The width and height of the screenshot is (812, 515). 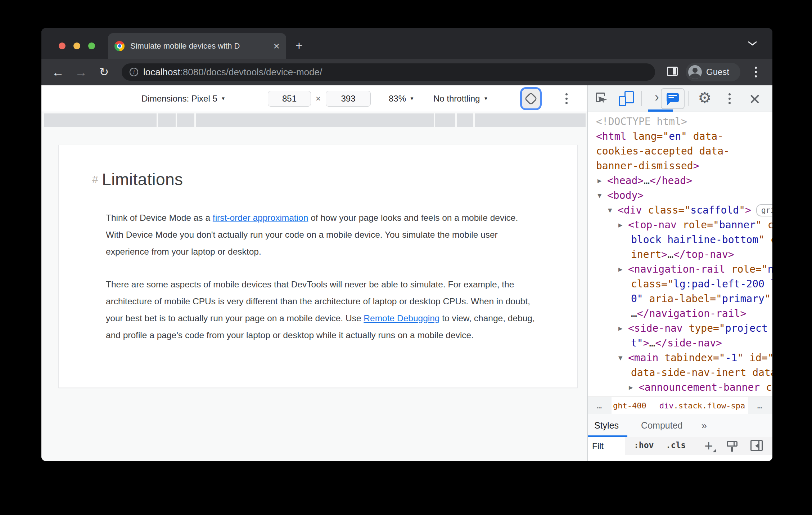 What do you see at coordinates (95, 179) in the screenshot?
I see `heading-anchor-hash: #` at bounding box center [95, 179].